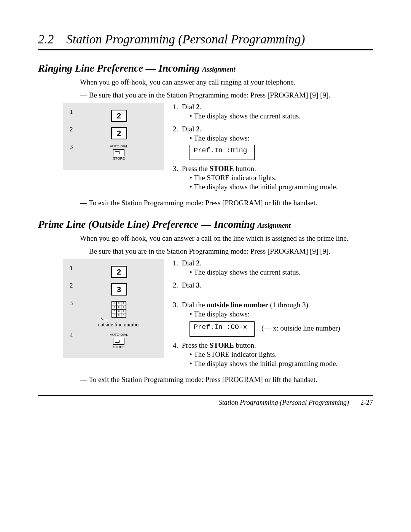 This screenshot has height=532, width=411. What do you see at coordinates (273, 178) in the screenshot?
I see `step: 3. Press the STORE button. The STORE ind…` at bounding box center [273, 178].